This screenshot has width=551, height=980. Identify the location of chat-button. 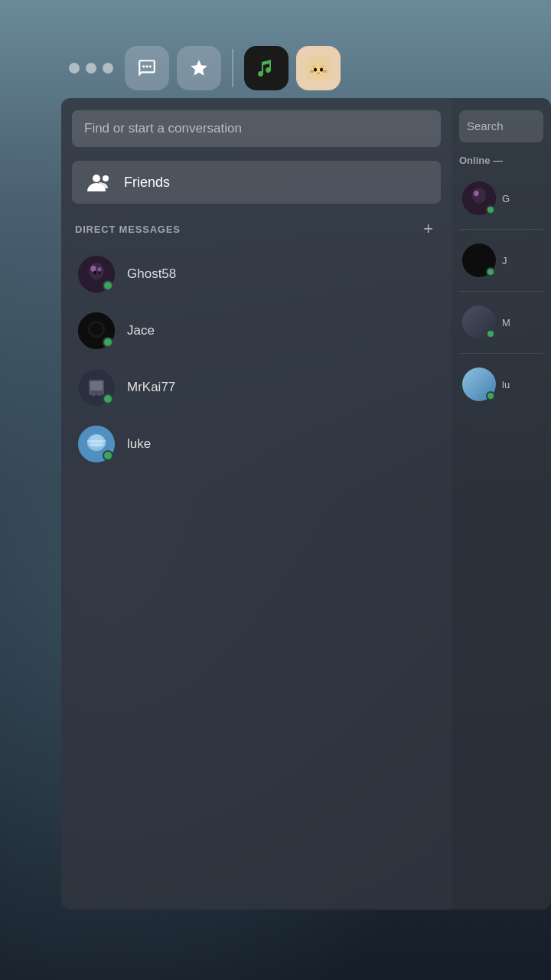
(147, 68).